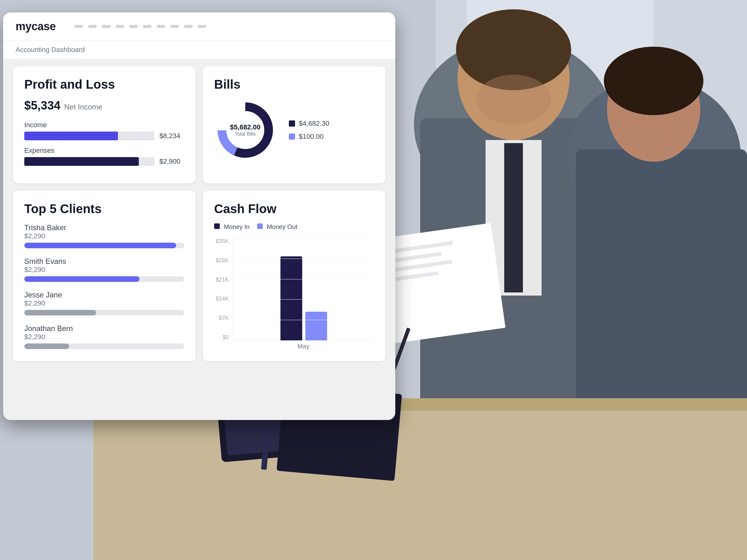 The width and height of the screenshot is (747, 560). Describe the element at coordinates (104, 131) in the screenshot. I see `income-bar-section: Income $8,234` at that location.